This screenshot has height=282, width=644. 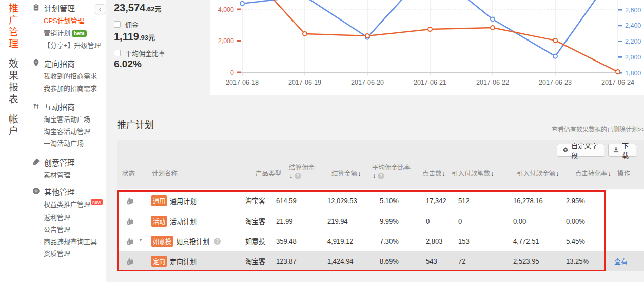 I want to click on sidebar-item: 【分享+】升级管理, so click(x=67, y=46).